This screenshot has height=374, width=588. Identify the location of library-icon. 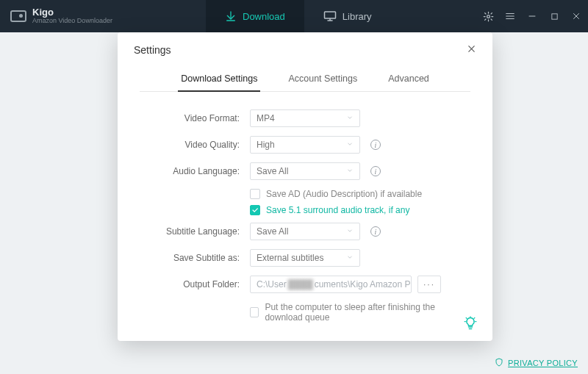
(330, 16).